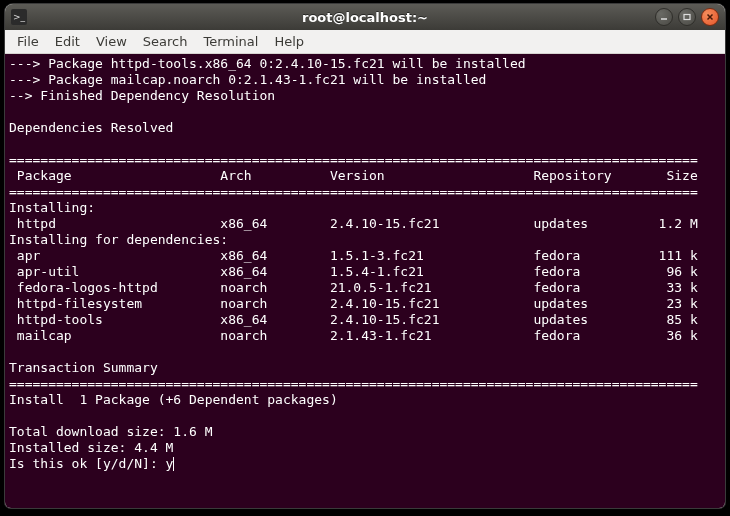 The width and height of the screenshot is (730, 516). What do you see at coordinates (230, 42) in the screenshot?
I see `menu-terminal: Terminal` at bounding box center [230, 42].